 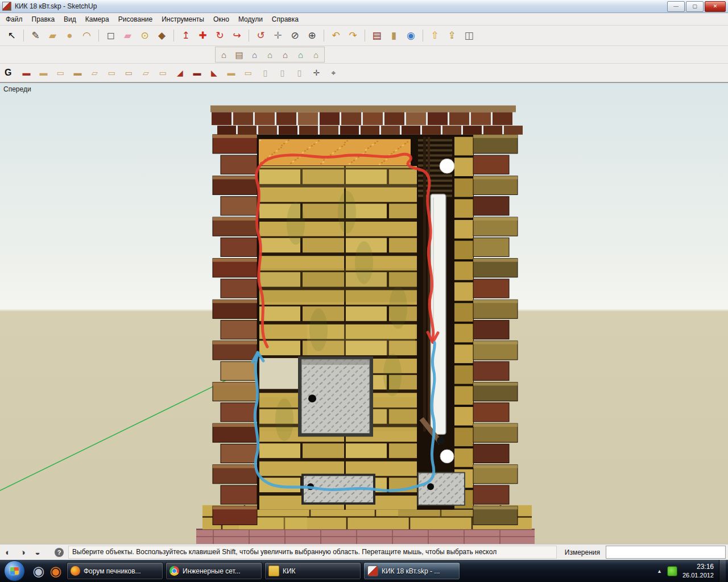 I want to click on brick-icon: ▭, so click(x=248, y=73).